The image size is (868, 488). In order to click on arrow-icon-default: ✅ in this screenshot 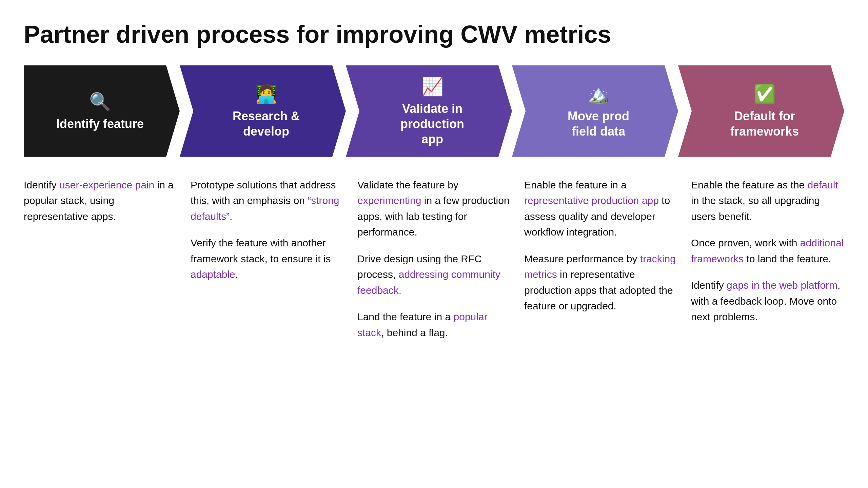, I will do `click(765, 94)`.